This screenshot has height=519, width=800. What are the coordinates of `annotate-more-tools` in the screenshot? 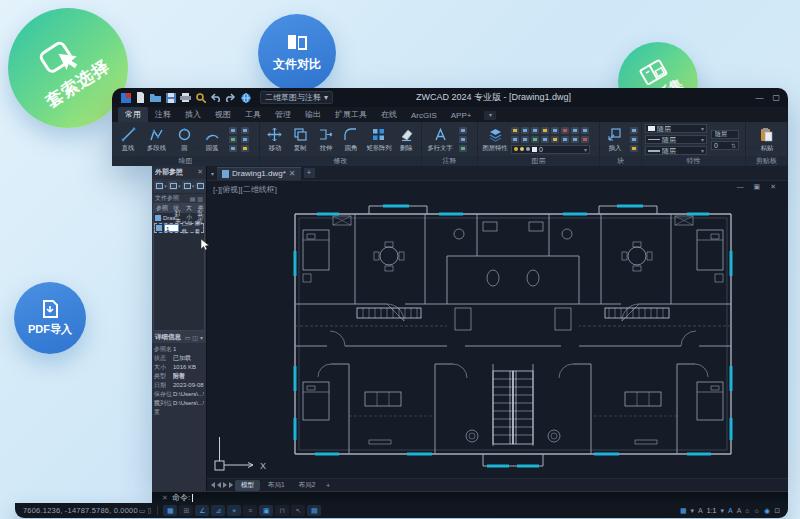 It's located at (463, 140).